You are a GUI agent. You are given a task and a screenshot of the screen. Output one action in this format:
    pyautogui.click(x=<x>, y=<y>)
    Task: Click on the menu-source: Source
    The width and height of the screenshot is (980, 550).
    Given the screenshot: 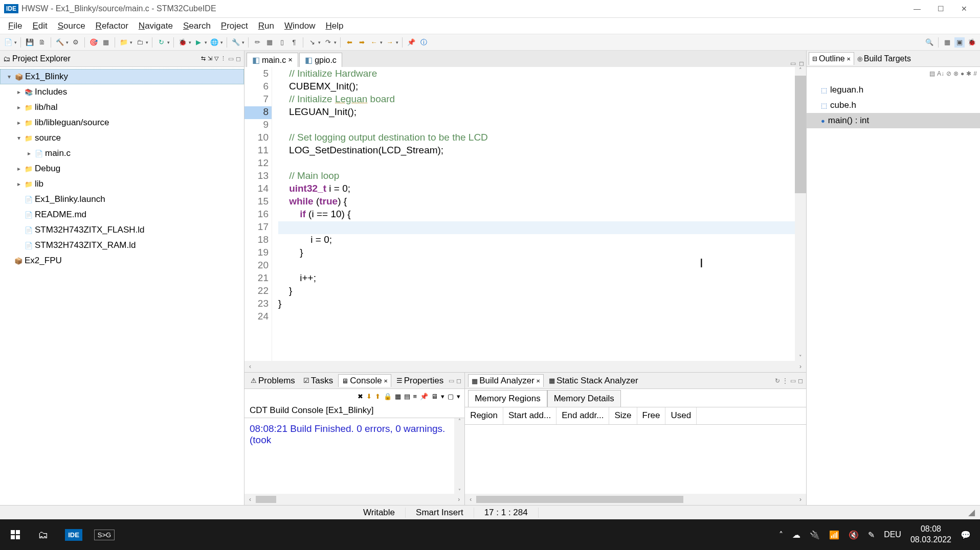 What is the action you would take?
    pyautogui.click(x=72, y=26)
    